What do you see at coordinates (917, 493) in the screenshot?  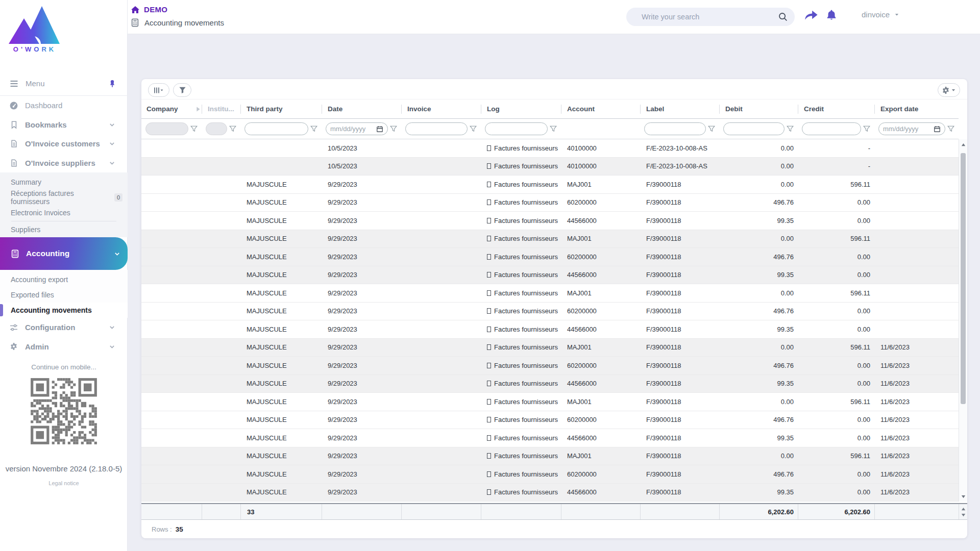 I see `cell-export_date: 11/6/2023` at bounding box center [917, 493].